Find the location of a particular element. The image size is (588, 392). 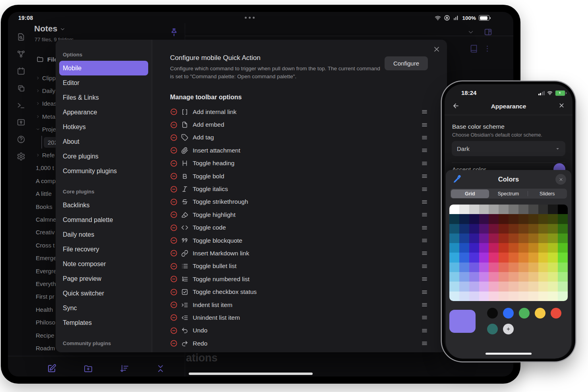

help-icon is located at coordinates (21, 139).